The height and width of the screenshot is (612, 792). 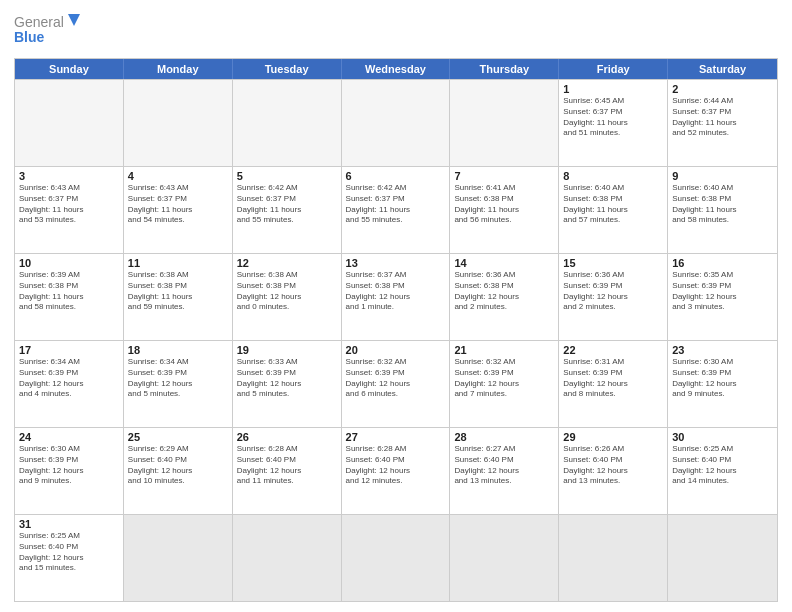 I want to click on calendar-day-cell: 3Sunrise: 6:43 AM Sunset: 6:37 PM Daylig…, so click(x=70, y=210).